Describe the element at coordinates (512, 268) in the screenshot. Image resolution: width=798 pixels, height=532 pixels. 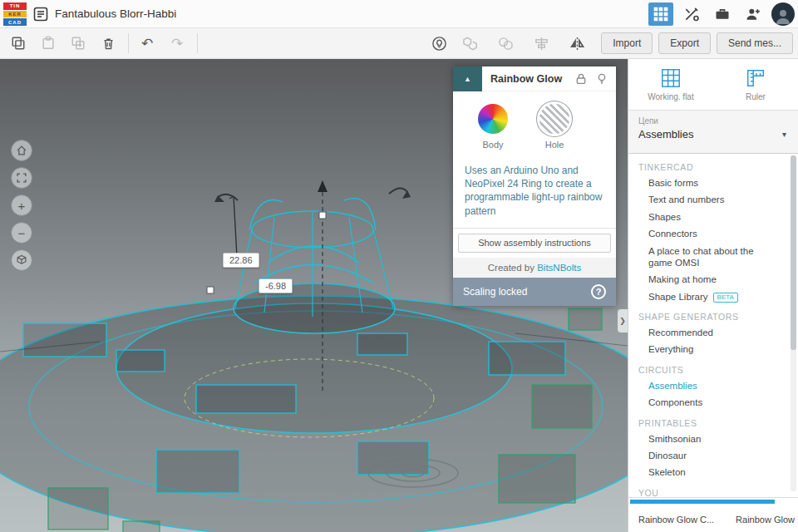
I see `created-by-prefix: Created by` at that location.